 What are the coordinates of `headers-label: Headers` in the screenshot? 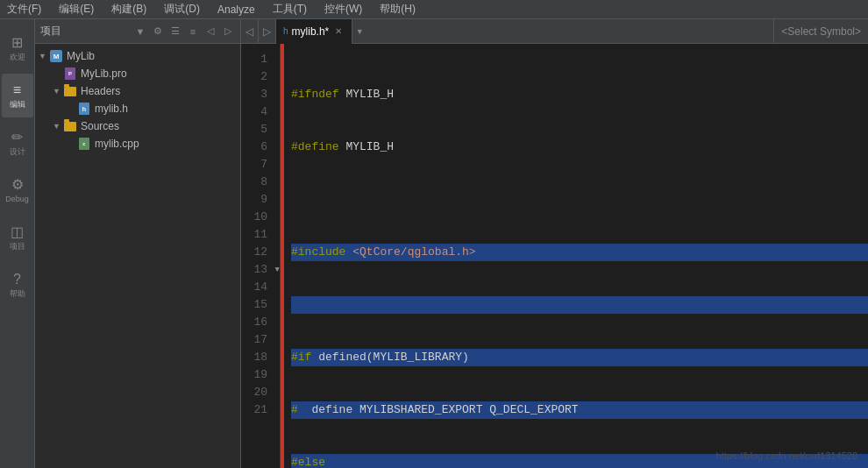 It's located at (100, 91).